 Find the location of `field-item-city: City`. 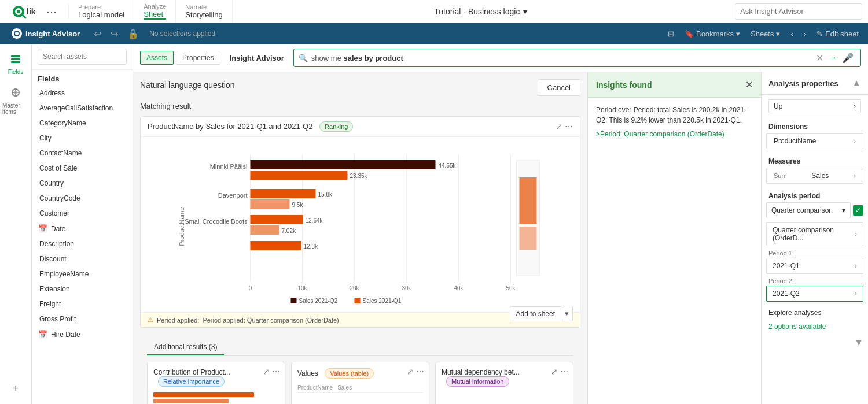

field-item-city: City is located at coordinates (82, 138).